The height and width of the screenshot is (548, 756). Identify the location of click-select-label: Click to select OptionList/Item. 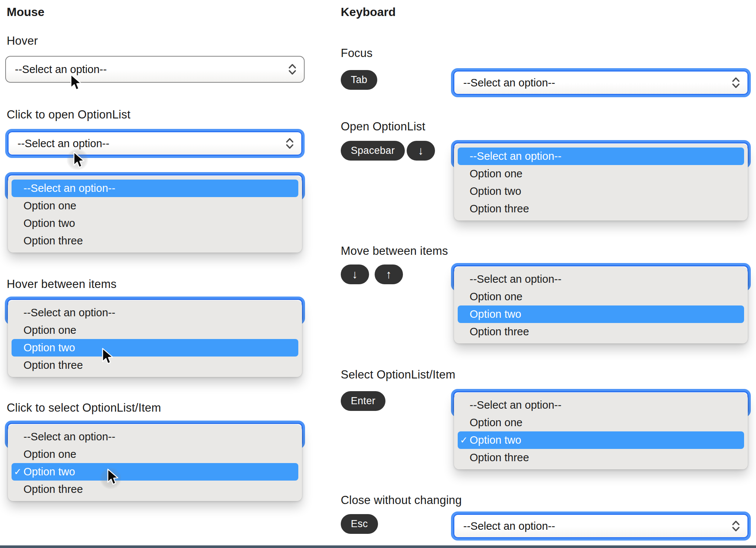
(84, 408).